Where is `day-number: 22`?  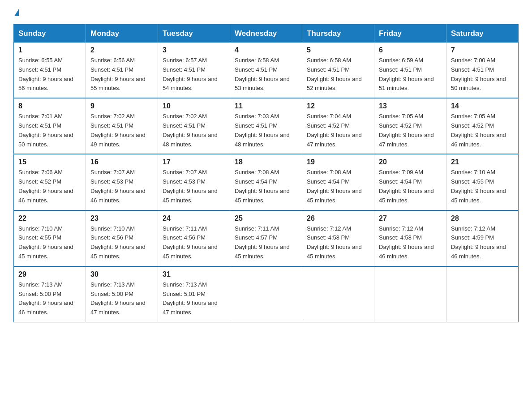 day-number: 22 is located at coordinates (50, 218).